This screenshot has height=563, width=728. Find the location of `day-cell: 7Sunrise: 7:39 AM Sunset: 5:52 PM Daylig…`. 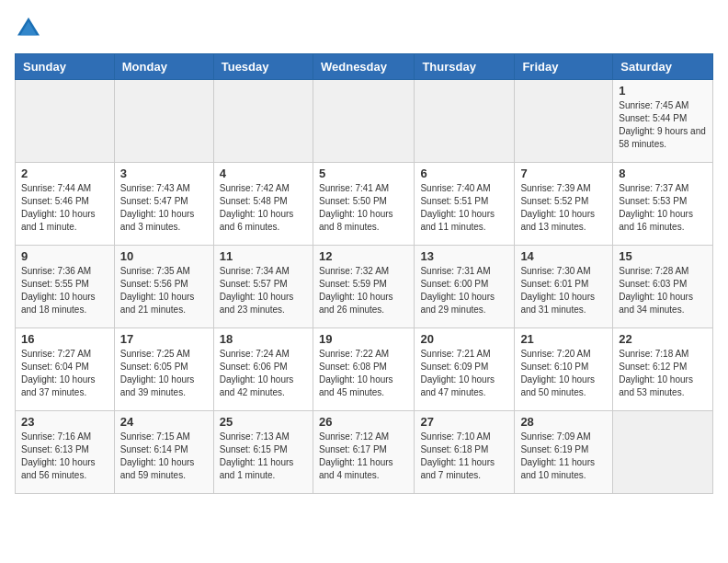

day-cell: 7Sunrise: 7:39 AM Sunset: 5:52 PM Daylig… is located at coordinates (564, 204).